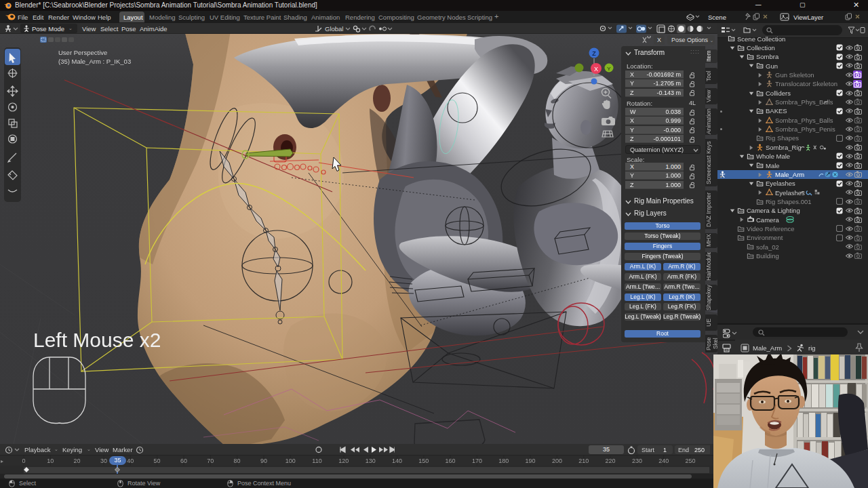 Image resolution: width=868 pixels, height=488 pixels. Describe the element at coordinates (334, 28) in the screenshot. I see `svg-text: Global` at that location.